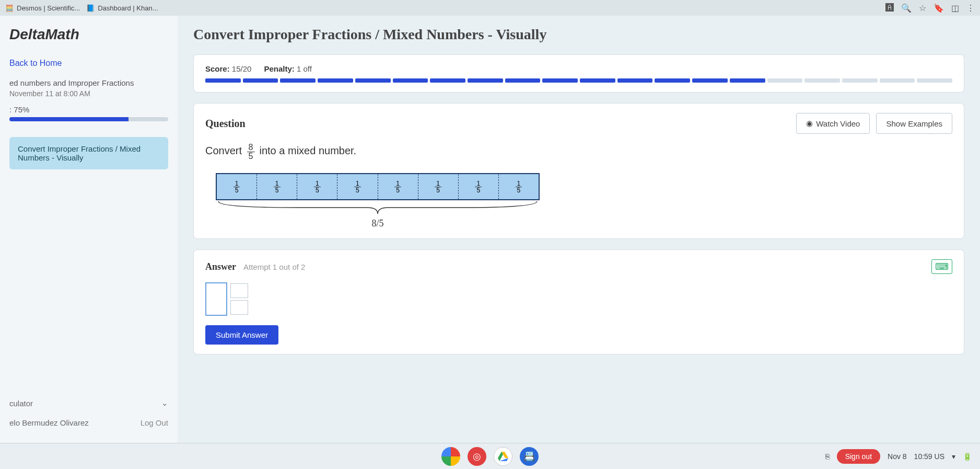 This screenshot has width=980, height=469. Describe the element at coordinates (827, 456) in the screenshot. I see `tray-icon: ⎘` at that location.